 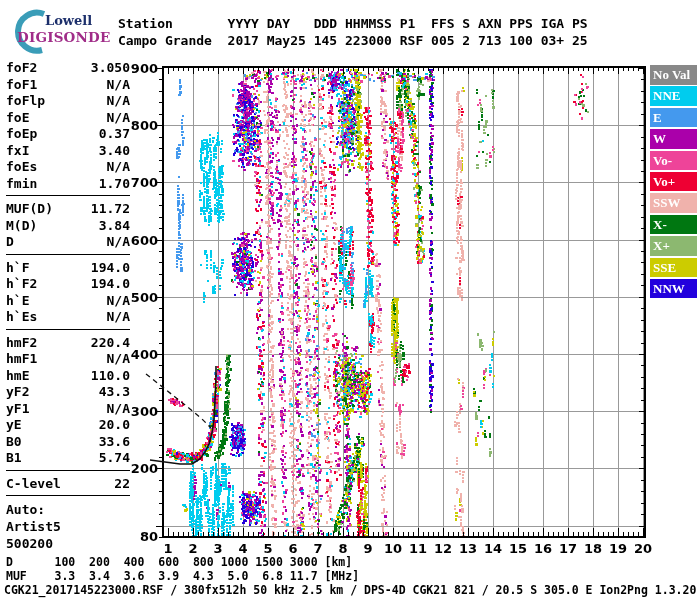 What do you see at coordinates (22, 318) in the screenshot?
I see `parameter-label: h`Es` at bounding box center [22, 318].